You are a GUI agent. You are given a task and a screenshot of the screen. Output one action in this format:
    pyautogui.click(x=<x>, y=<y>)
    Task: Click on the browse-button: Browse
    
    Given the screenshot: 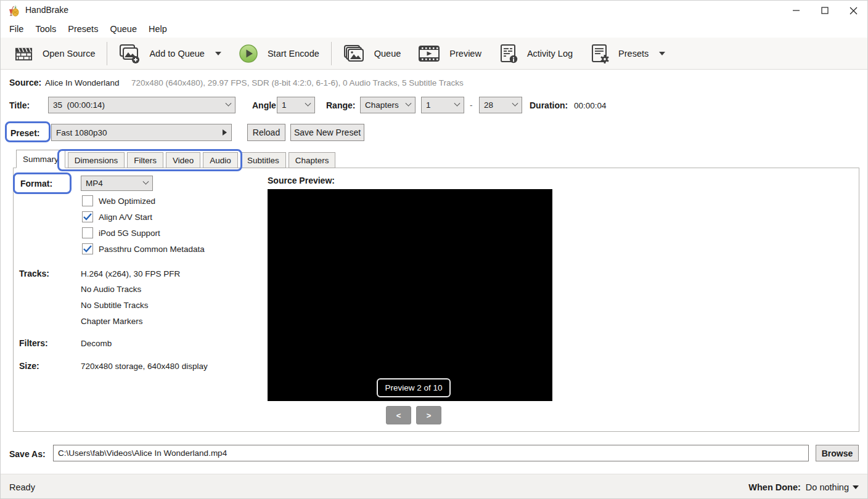 What is the action you would take?
    pyautogui.click(x=837, y=453)
    